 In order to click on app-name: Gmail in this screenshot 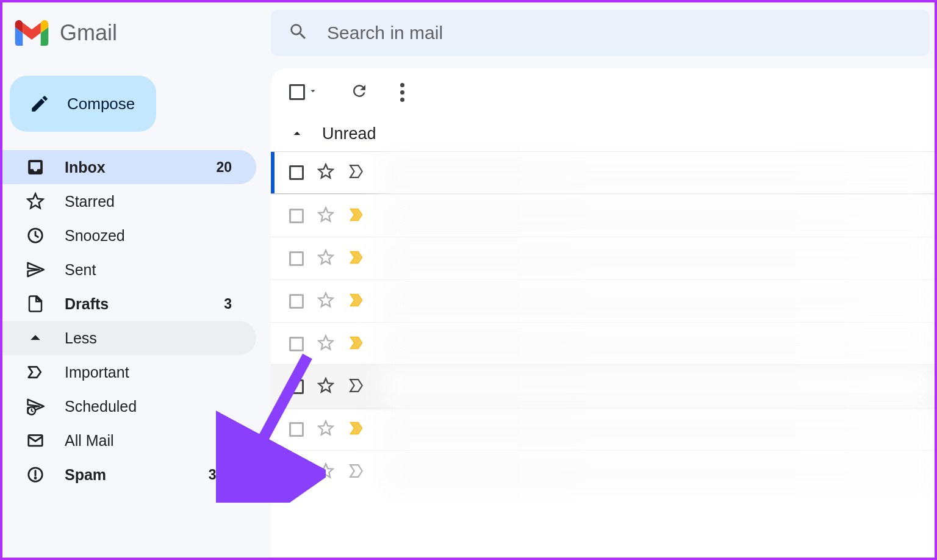, I will do `click(88, 33)`.